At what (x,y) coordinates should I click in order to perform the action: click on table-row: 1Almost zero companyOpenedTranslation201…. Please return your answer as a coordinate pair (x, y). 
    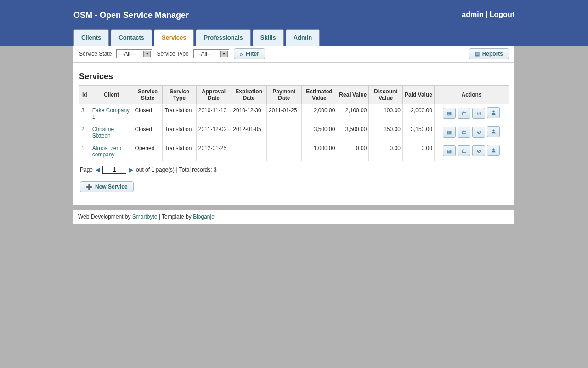
    Looking at the image, I should click on (294, 152).